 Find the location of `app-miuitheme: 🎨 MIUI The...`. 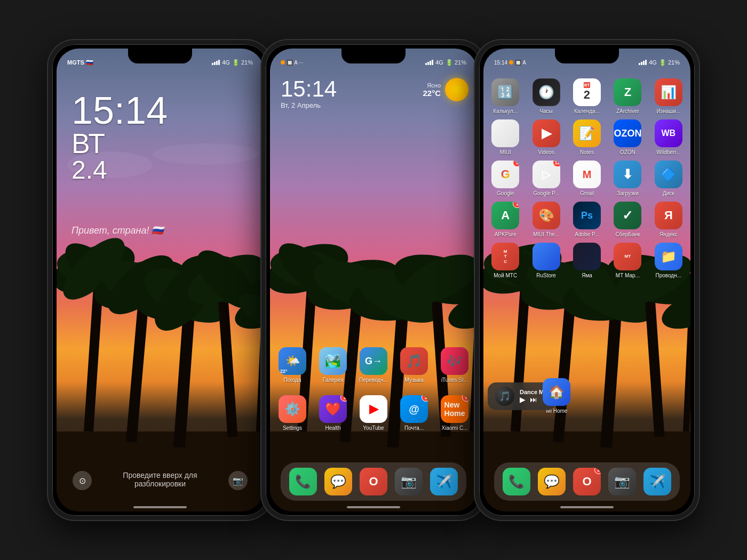

app-miuitheme: 🎨 MIUI The... is located at coordinates (546, 220).